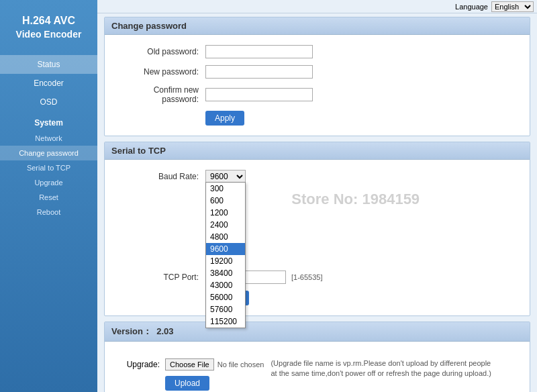  What do you see at coordinates (226, 309) in the screenshot?
I see `baud-option-57600: 57600` at bounding box center [226, 309].